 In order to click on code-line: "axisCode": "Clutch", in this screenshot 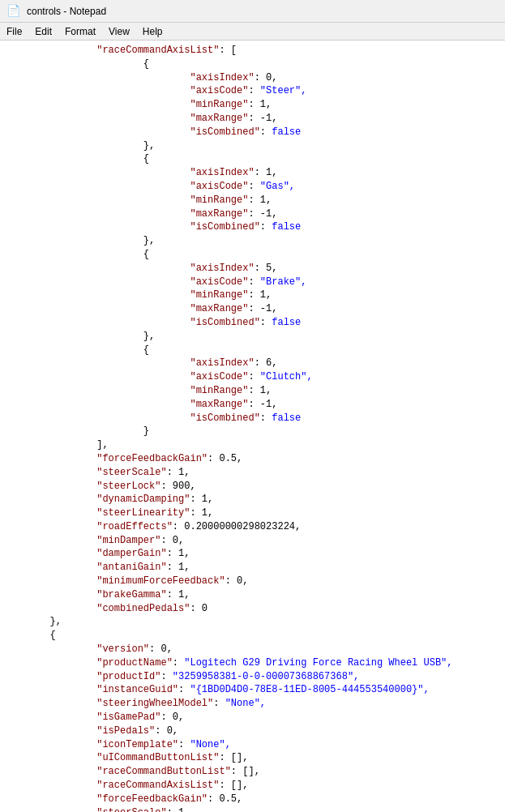, I will do `click(253, 378)`.